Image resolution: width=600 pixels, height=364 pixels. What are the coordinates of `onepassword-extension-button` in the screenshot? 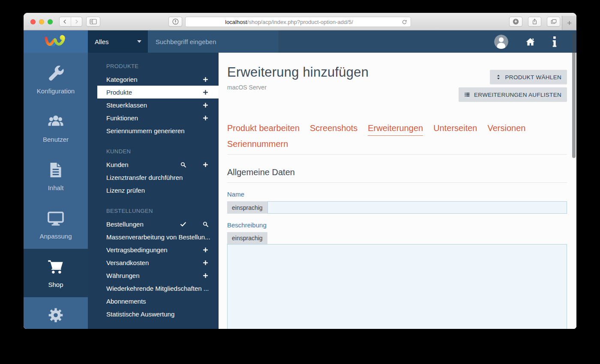 It's located at (175, 21).